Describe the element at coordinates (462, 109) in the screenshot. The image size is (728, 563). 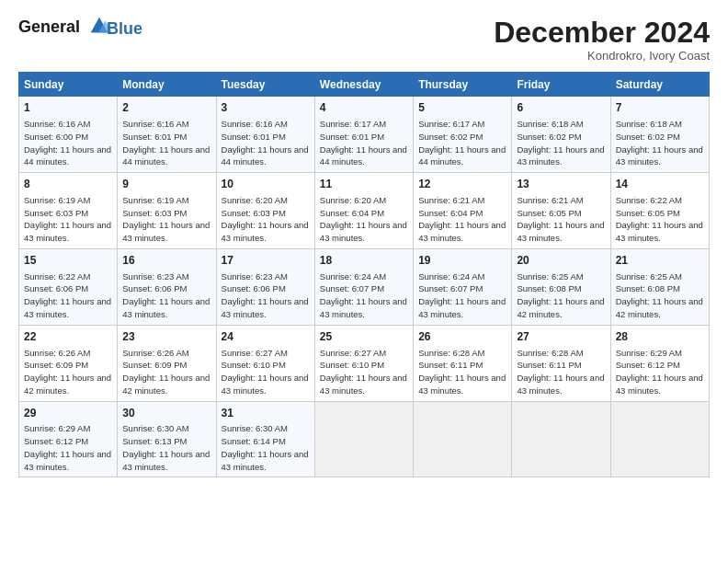
I see `day-number: 5` at that location.